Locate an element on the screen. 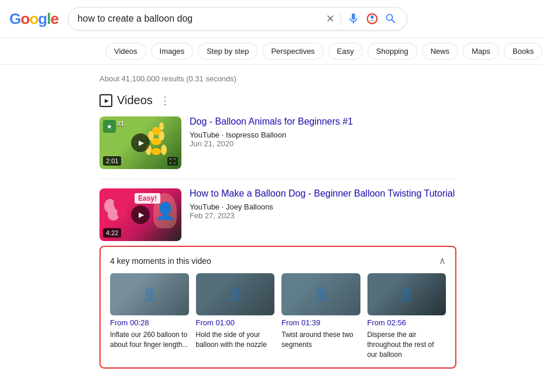  play-overlay-1: ▶ is located at coordinates (140, 143).